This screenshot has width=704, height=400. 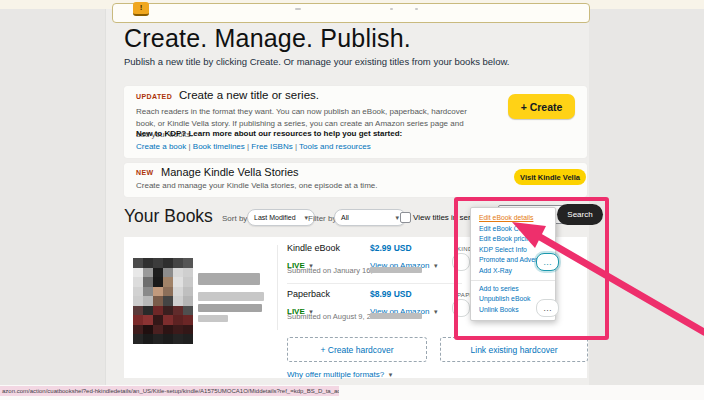 I want to click on updated-badge: UPDATED, so click(x=154, y=96).